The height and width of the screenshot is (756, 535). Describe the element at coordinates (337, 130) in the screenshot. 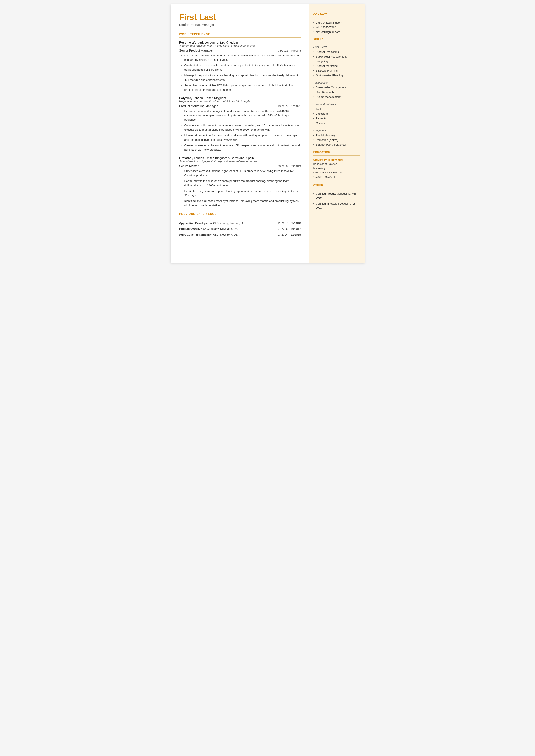

I see `languages-label: Languages:` at that location.